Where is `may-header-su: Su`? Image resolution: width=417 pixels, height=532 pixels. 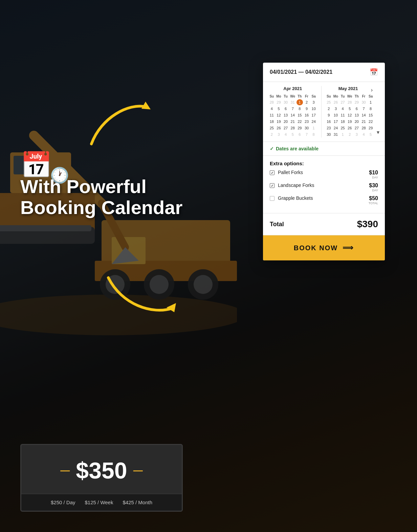
may-header-su: Su is located at coordinates (329, 96).